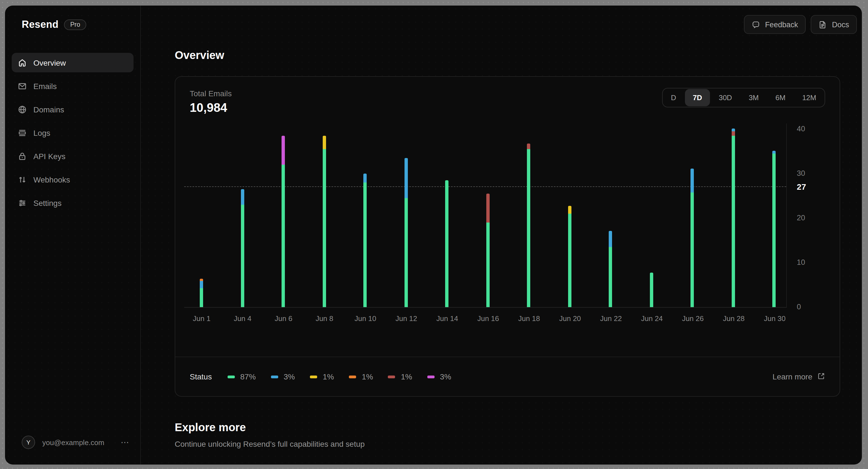 This screenshot has height=469, width=868. What do you see at coordinates (313, 377) in the screenshot?
I see `legend-swatch-status-yellow` at bounding box center [313, 377].